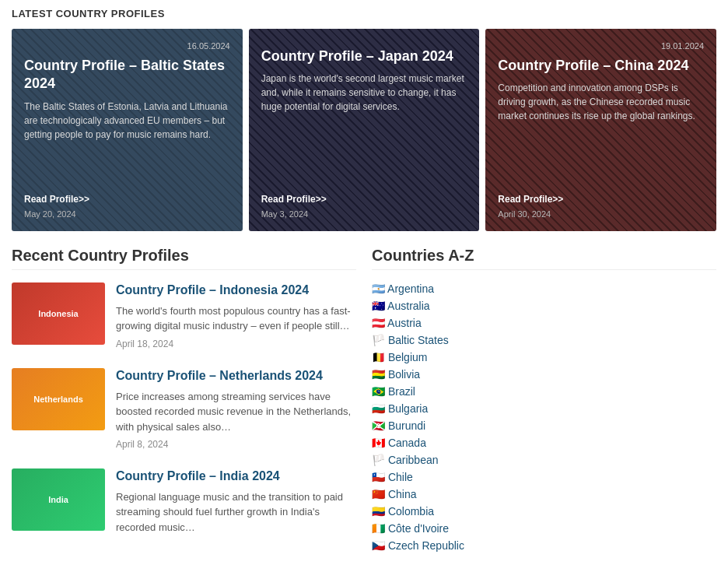 Image resolution: width=728 pixels, height=586 pixels. What do you see at coordinates (544, 306) in the screenshot?
I see `list-item: 🇦🇺 Australia` at bounding box center [544, 306].